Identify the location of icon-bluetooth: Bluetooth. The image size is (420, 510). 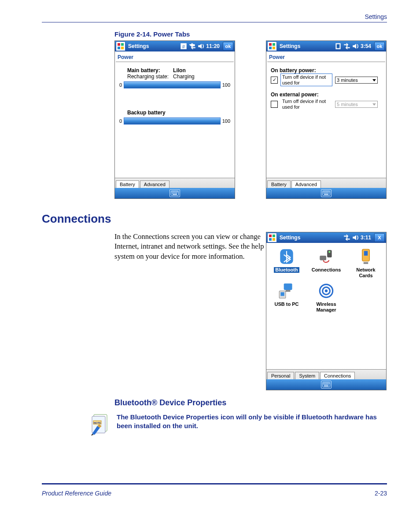
(287, 263).